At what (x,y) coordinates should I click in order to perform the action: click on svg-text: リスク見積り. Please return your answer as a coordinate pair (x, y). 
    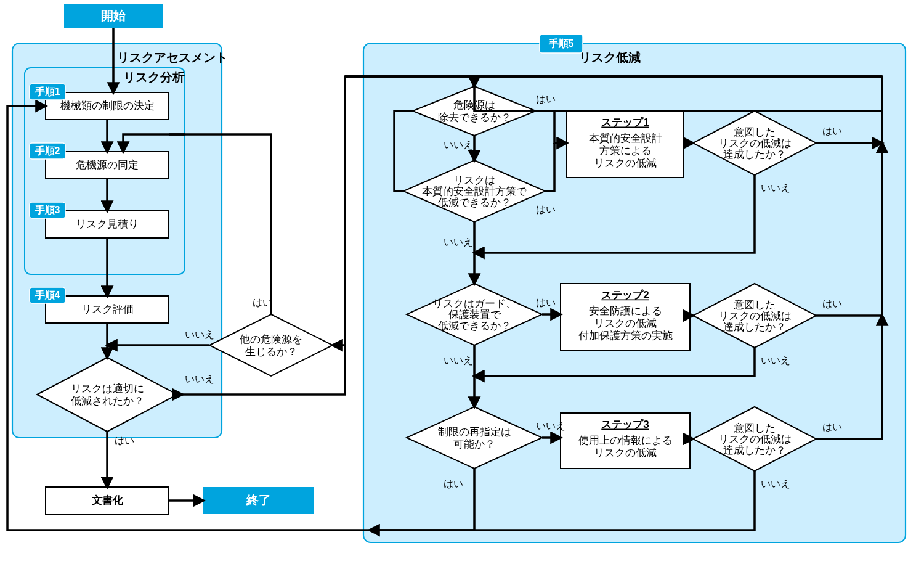
    Looking at the image, I should click on (107, 224).